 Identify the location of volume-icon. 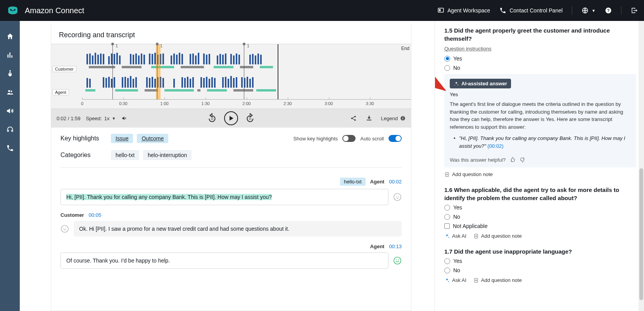
(124, 118).